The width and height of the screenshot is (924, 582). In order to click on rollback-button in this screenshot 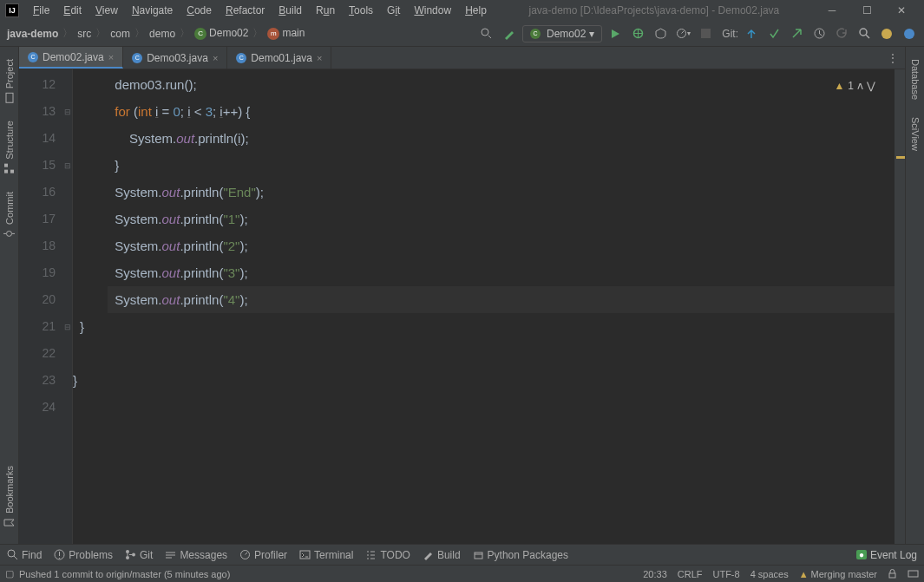, I will do `click(842, 34)`.